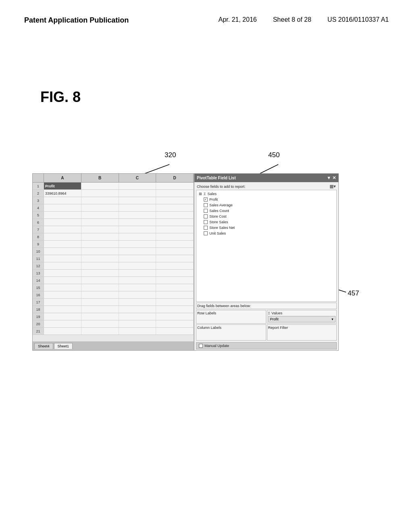  Describe the element at coordinates (206, 216) in the screenshot. I see `checkbox-store-cost` at that location.